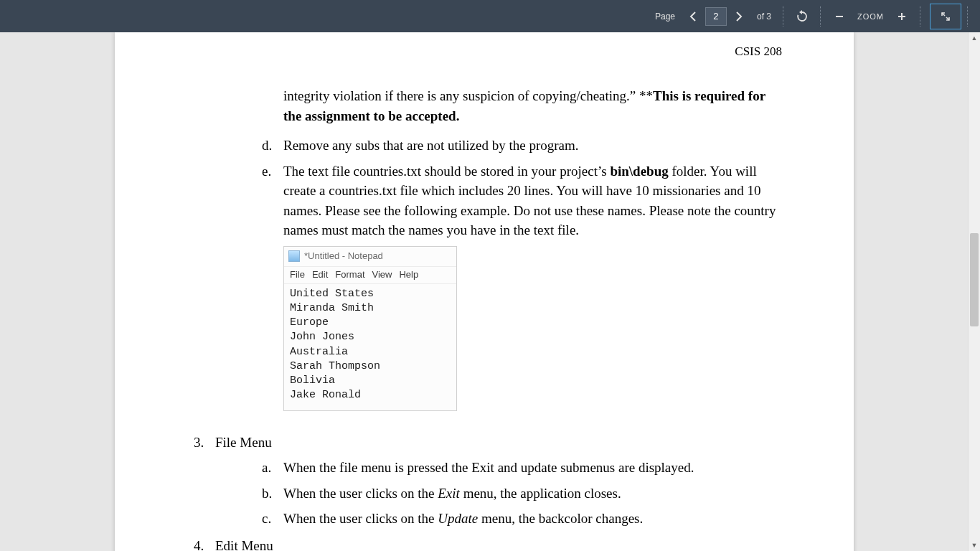  I want to click on section-3-title: File Menu, so click(499, 443).